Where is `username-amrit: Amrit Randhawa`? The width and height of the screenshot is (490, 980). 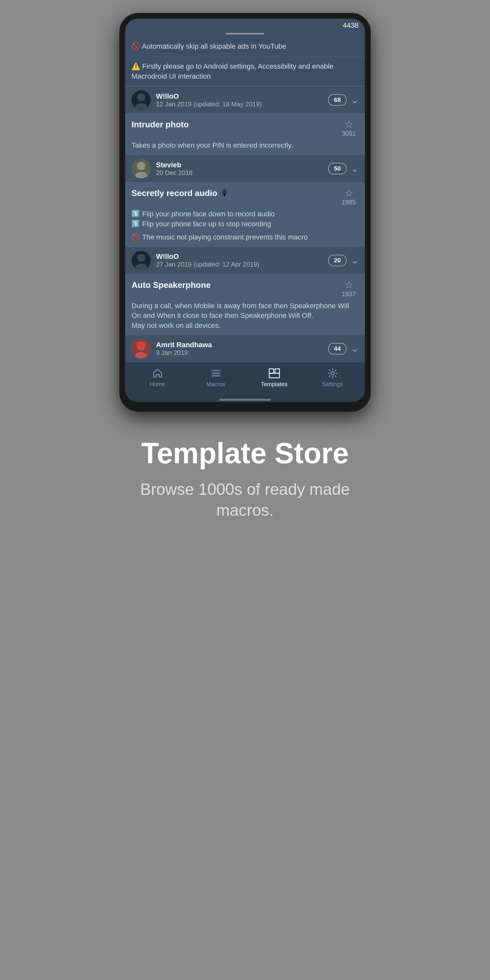 username-amrit: Amrit Randhawa is located at coordinates (240, 345).